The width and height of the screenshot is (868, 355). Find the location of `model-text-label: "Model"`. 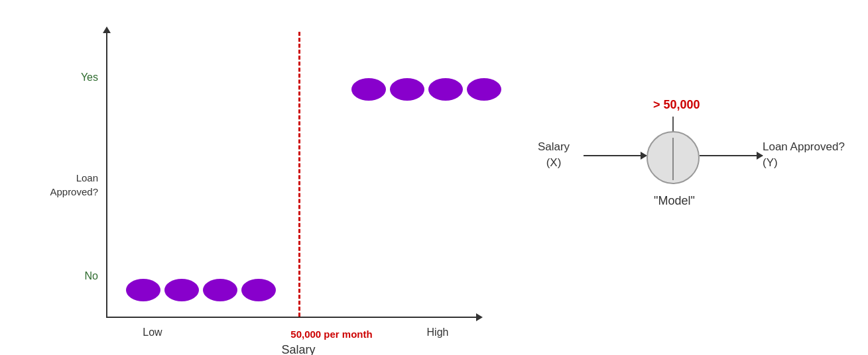

model-text-label: "Model" is located at coordinates (674, 201).